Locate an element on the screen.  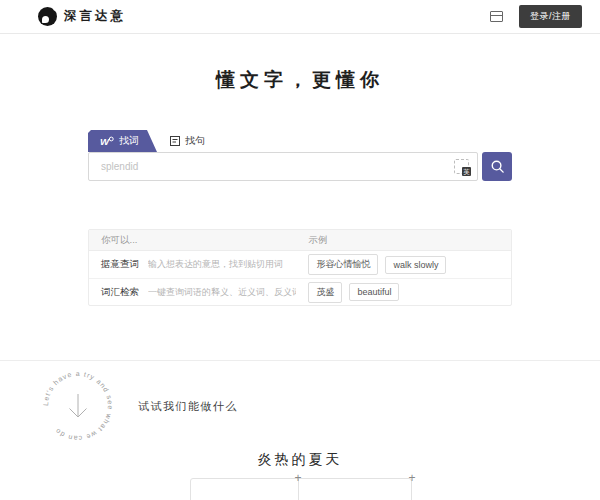
search-icon is located at coordinates (498, 166).